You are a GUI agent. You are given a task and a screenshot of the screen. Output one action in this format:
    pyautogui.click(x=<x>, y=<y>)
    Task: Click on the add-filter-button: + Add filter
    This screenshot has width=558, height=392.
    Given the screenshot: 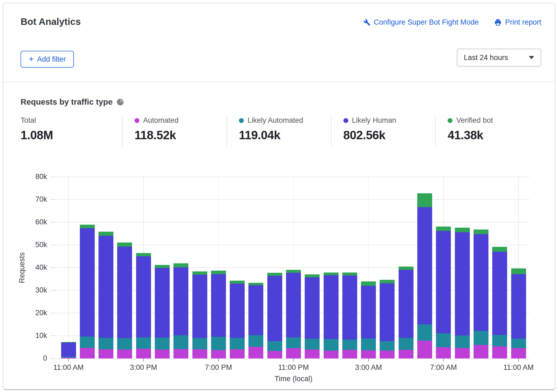 What is the action you would take?
    pyautogui.click(x=47, y=59)
    